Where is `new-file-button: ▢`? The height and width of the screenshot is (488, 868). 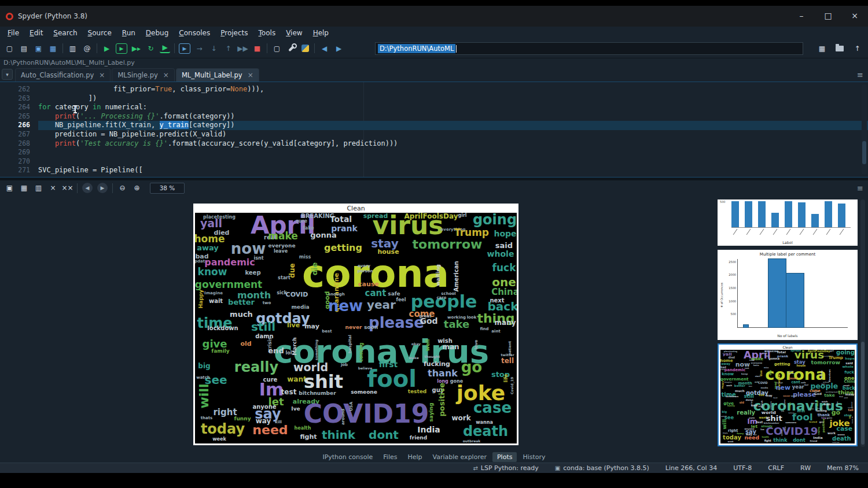 new-file-button: ▢ is located at coordinates (9, 49).